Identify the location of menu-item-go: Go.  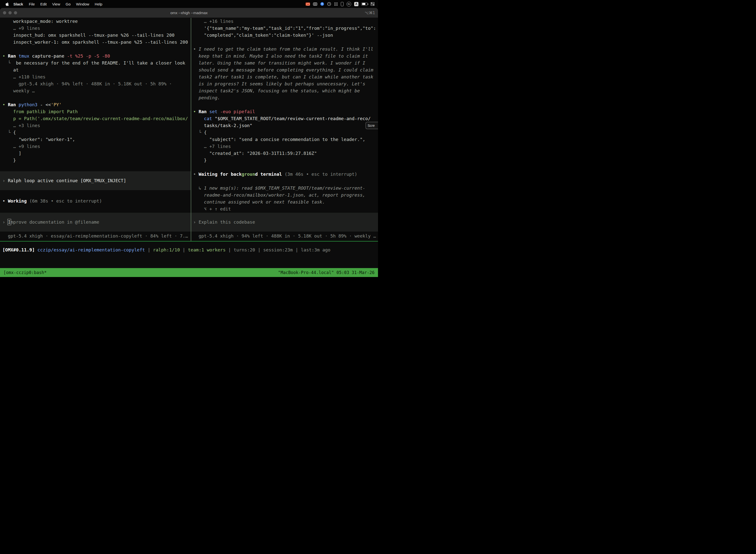
(68, 4).